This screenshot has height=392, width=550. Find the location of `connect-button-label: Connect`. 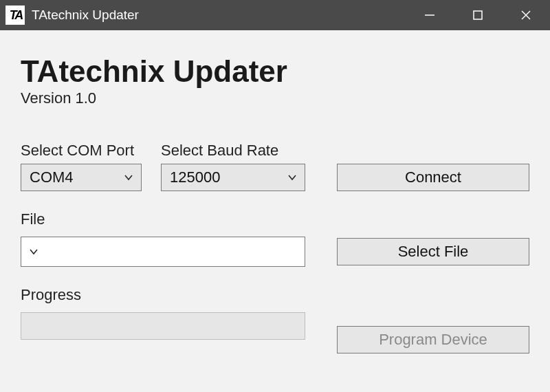

connect-button-label: Connect is located at coordinates (433, 177).